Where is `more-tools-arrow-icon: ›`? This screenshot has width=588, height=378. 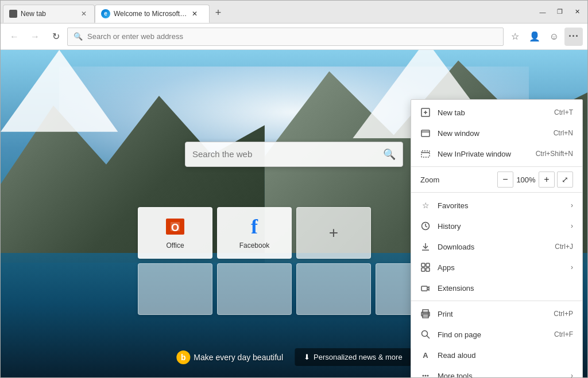
more-tools-arrow-icon: › is located at coordinates (572, 375).